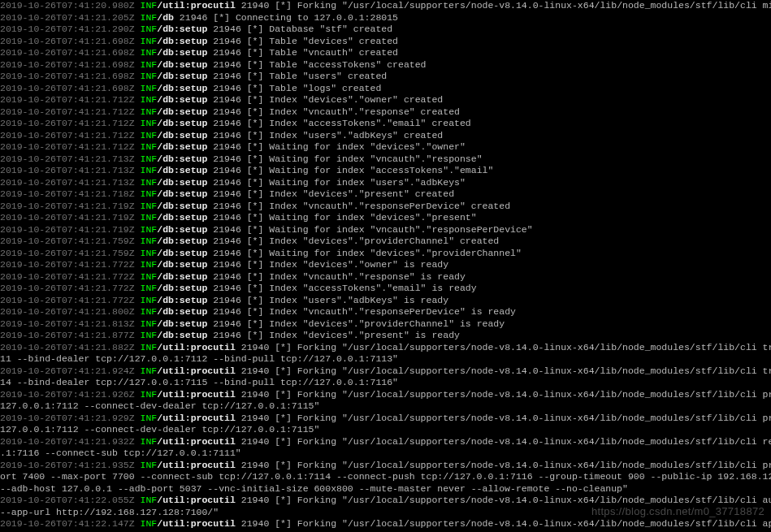 Image resolution: width=771 pixels, height=532 pixels. Describe the element at coordinates (70, 500) in the screenshot. I see `log-timestamp: 2019-10-26T07:41:22.055Z` at that location.